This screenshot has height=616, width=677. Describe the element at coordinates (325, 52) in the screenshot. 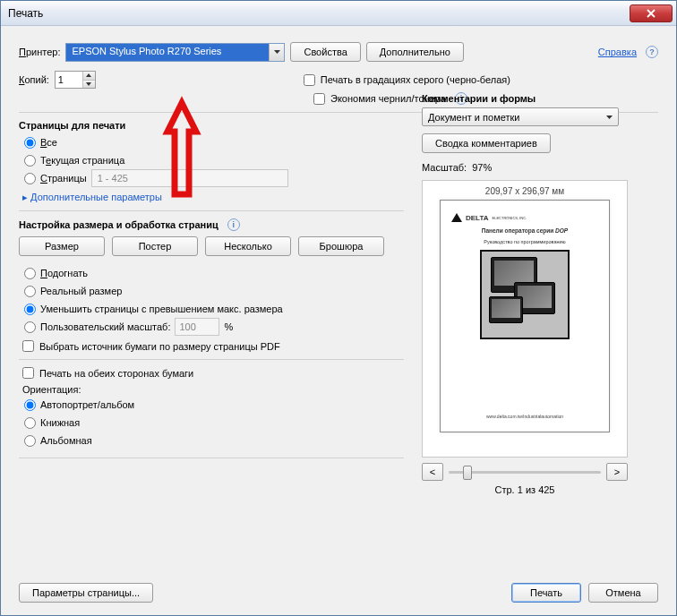

I see `properties-button: Свойства` at that location.